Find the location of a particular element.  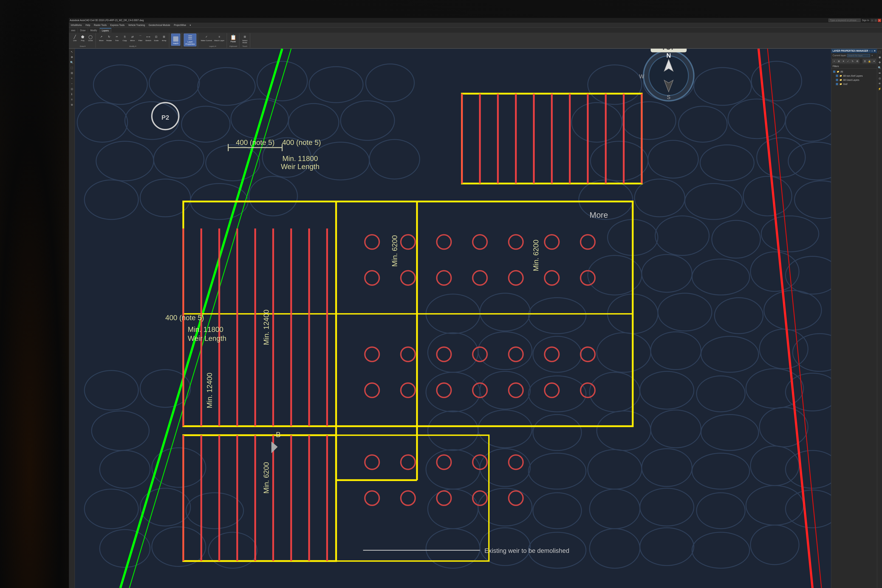

tab-draw: Draw is located at coordinates (83, 30).